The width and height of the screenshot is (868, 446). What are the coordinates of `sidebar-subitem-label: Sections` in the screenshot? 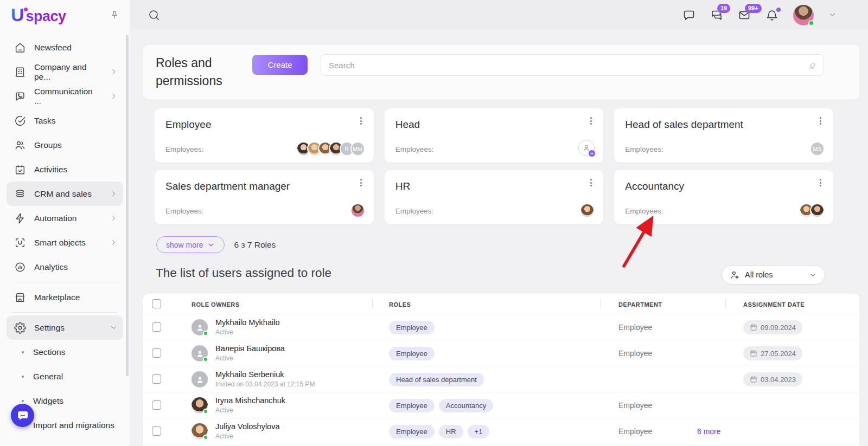 It's located at (49, 352).